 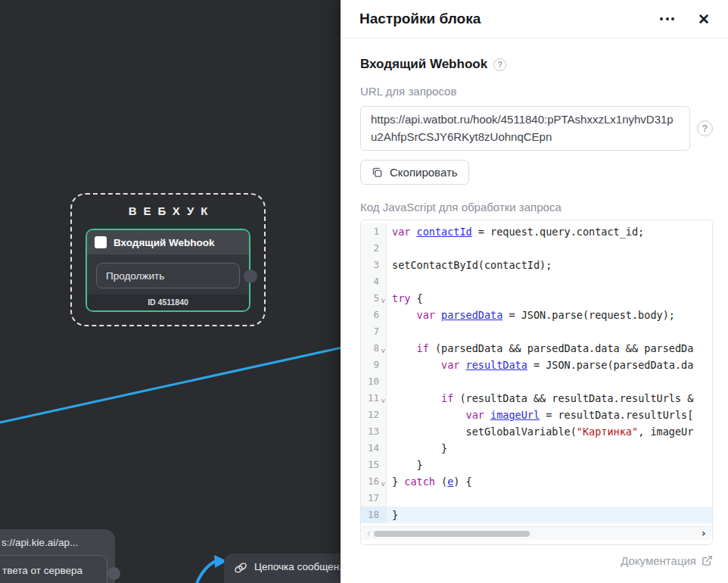 What do you see at coordinates (301, 566) in the screenshot?
I see `node-title: Цепочка сообщен...` at bounding box center [301, 566].